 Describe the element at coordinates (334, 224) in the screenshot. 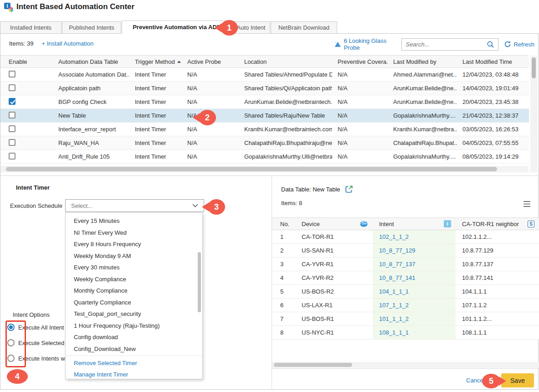

I see `column-device: Device` at that location.